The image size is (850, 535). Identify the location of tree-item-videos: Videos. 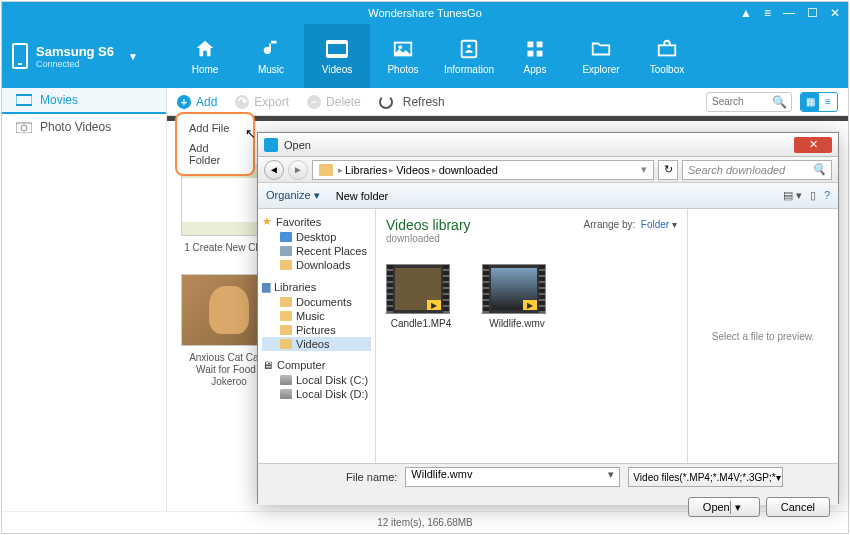
(316, 344).